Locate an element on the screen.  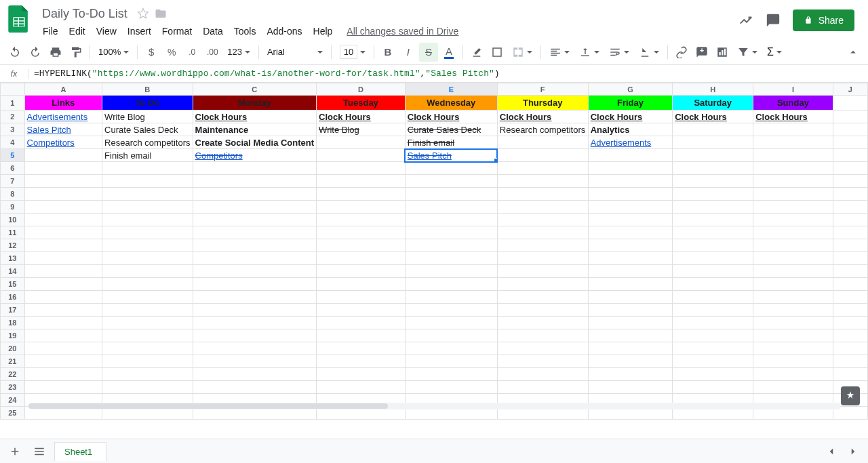
cell-G16 is located at coordinates (631, 297).